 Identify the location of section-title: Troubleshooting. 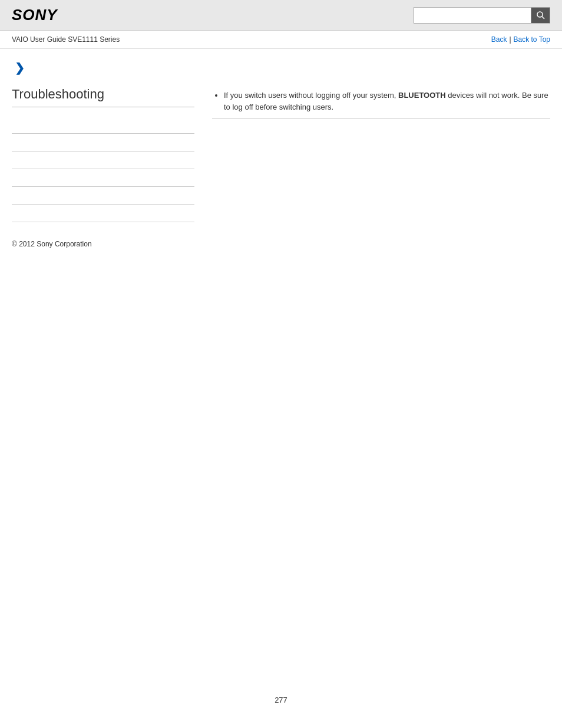
(103, 97).